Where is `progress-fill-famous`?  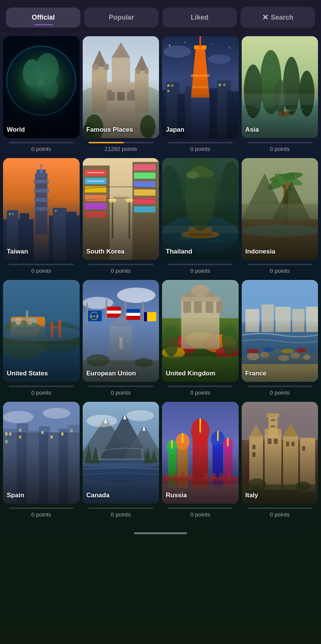
progress-fill-famous is located at coordinates (106, 143).